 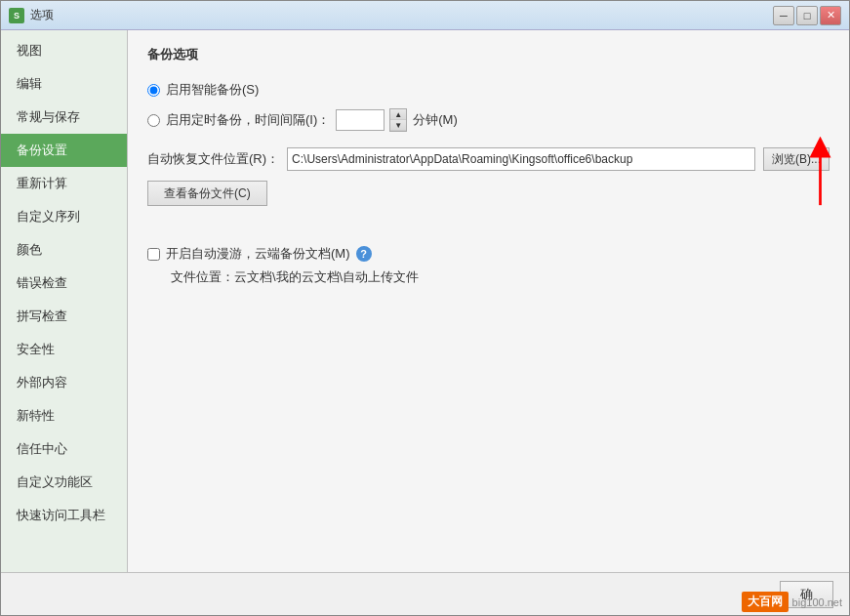 I want to click on info-icon: ?, so click(x=364, y=254).